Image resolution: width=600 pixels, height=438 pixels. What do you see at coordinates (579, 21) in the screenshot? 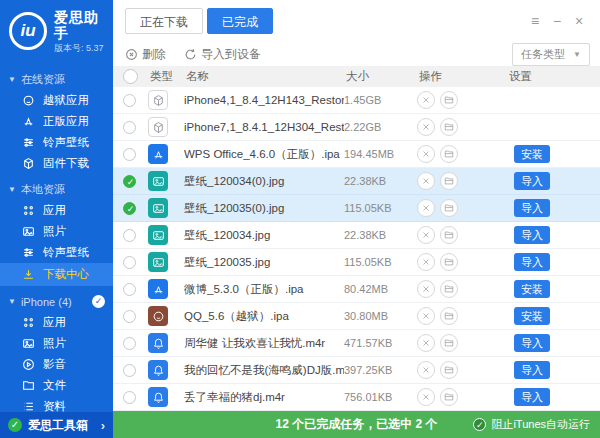
I see `close-icon: ×` at bounding box center [579, 21].